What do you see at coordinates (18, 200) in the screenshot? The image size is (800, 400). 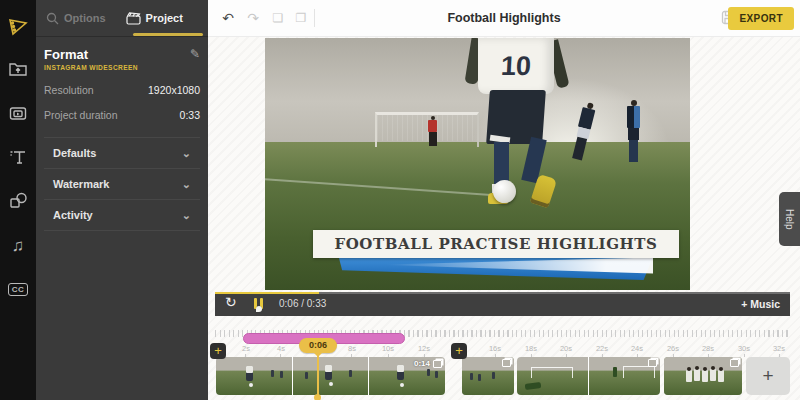 I see `left-icon-rail: ♫ CC` at bounding box center [18, 200].